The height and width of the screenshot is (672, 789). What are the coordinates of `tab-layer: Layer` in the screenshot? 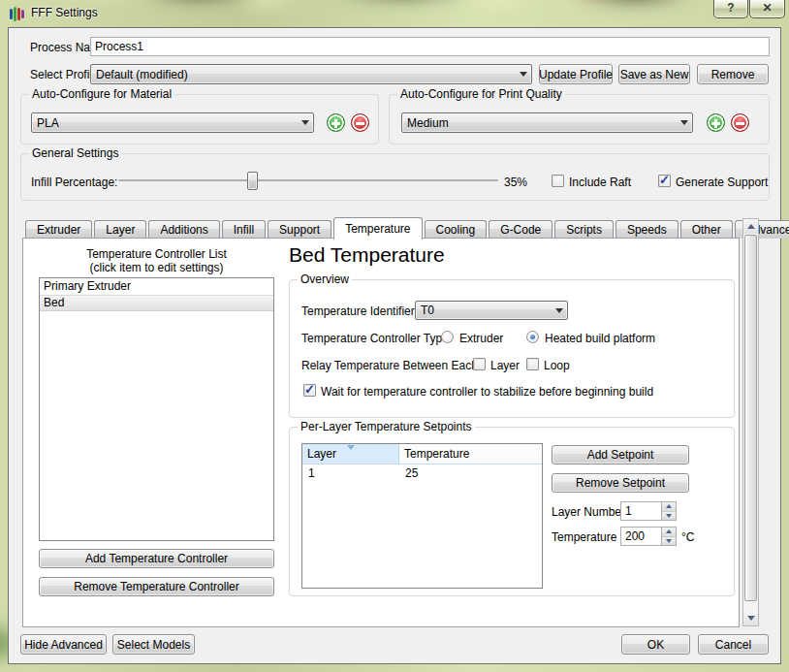 It's located at (120, 229).